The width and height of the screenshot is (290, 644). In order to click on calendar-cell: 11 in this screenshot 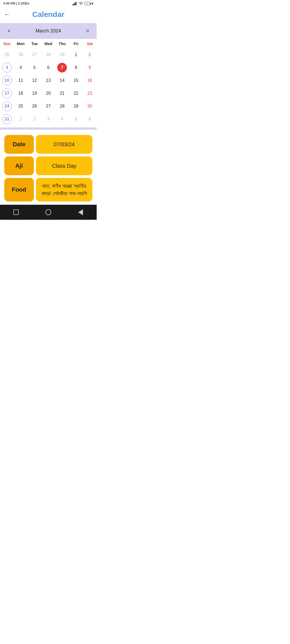, I will do `click(20, 80)`.